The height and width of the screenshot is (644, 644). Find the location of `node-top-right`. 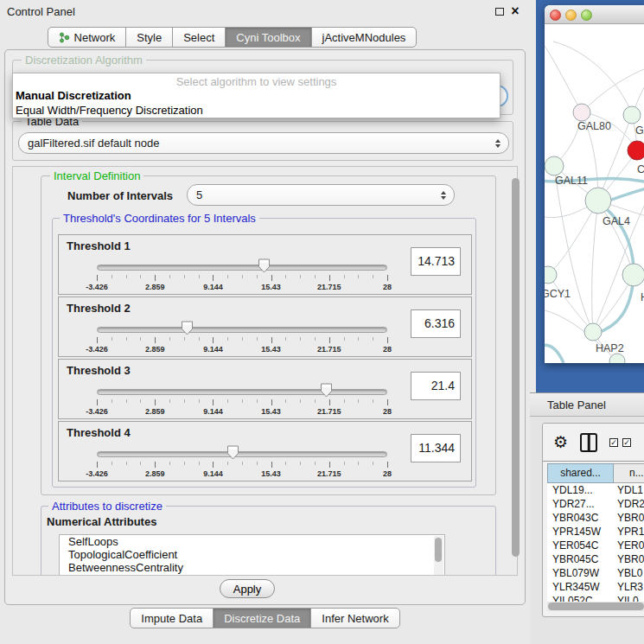

node-top-right is located at coordinates (632, 115).